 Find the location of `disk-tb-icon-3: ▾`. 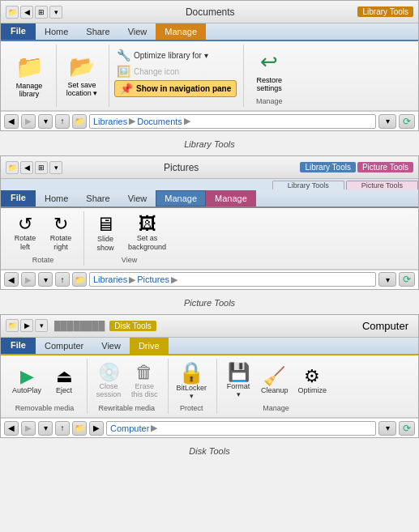

disk-tb-icon-3: ▾ is located at coordinates (41, 326).